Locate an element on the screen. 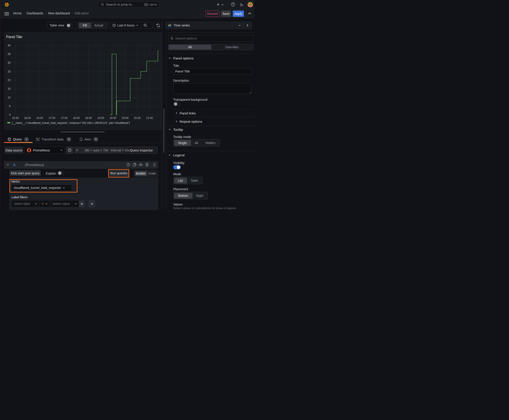  svg-text: 21:00 is located at coordinates (150, 118).